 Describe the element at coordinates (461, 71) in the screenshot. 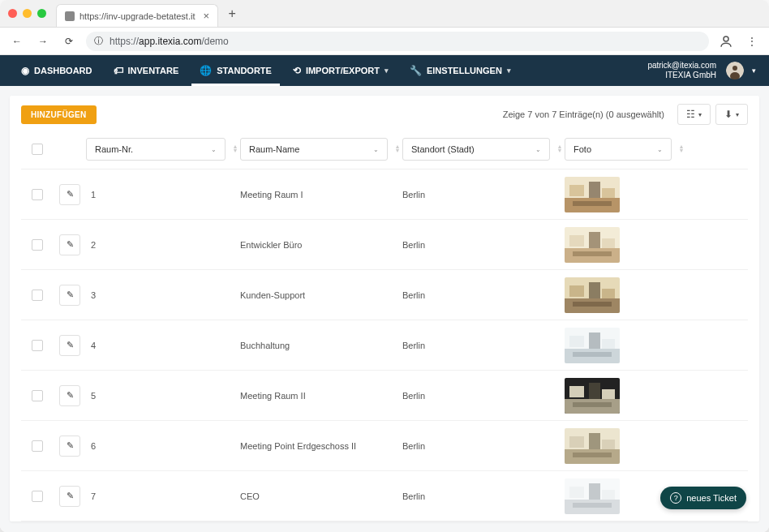

I see `nav-einstellungen: 🔧 EINSTELLUNGEN ▾` at that location.